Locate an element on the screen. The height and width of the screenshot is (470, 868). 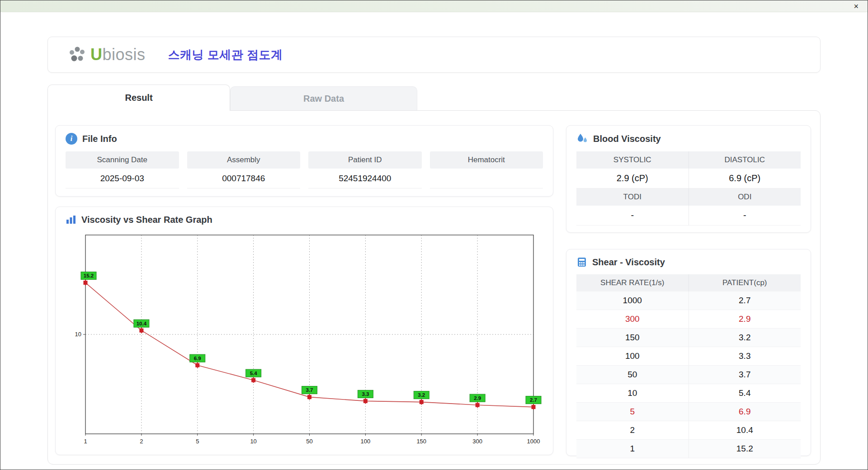
svg-text: 15.2 is located at coordinates (89, 276).